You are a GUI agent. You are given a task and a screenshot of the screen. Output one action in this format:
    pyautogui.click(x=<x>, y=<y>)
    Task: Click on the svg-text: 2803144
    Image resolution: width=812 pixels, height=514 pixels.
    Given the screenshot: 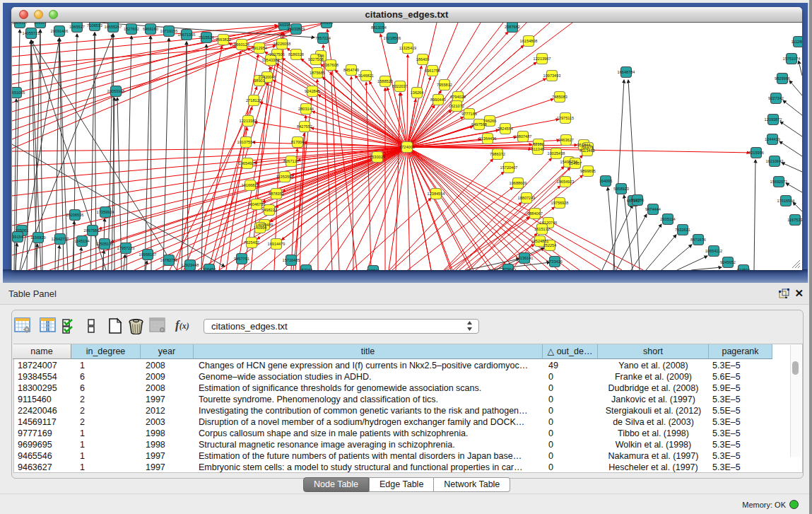 What is the action you would take?
    pyautogui.click(x=306, y=109)
    